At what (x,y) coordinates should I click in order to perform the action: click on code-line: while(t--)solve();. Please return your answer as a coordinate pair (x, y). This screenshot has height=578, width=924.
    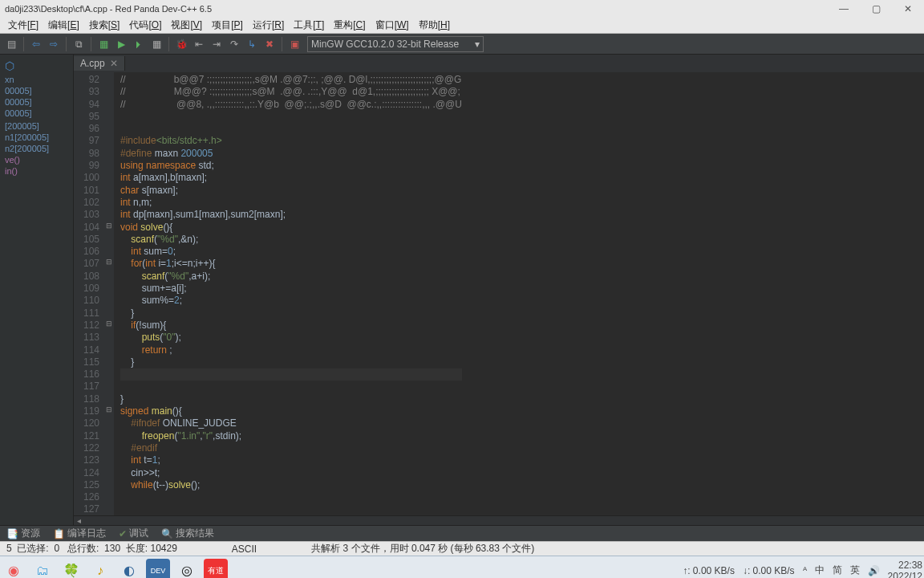
    Looking at the image, I should click on (291, 485).